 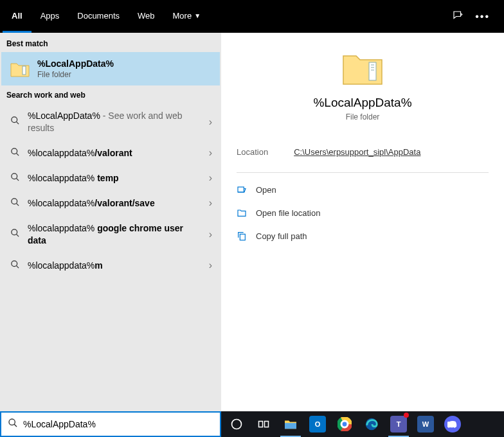 I want to click on taskbar-edge-icon, so click(x=372, y=424).